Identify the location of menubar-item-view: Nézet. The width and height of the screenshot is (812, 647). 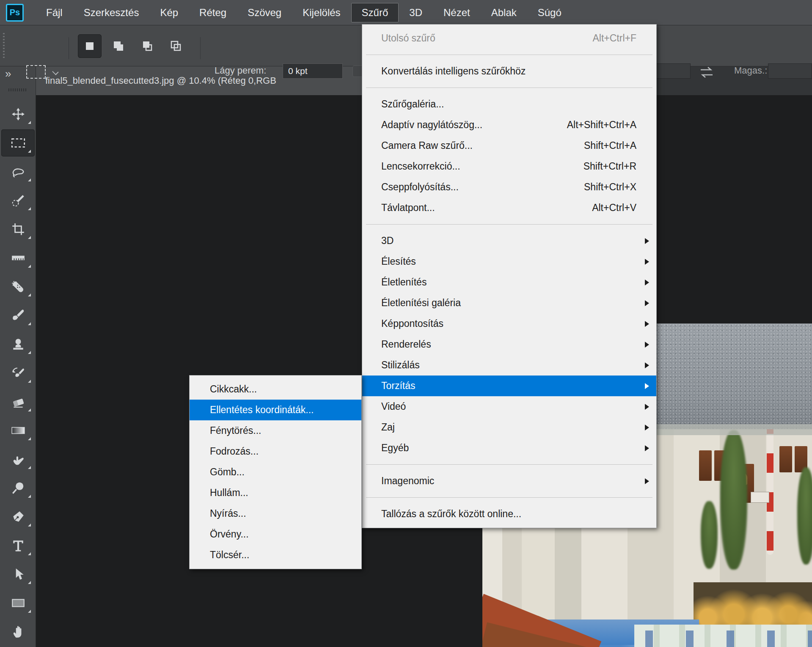
(457, 13).